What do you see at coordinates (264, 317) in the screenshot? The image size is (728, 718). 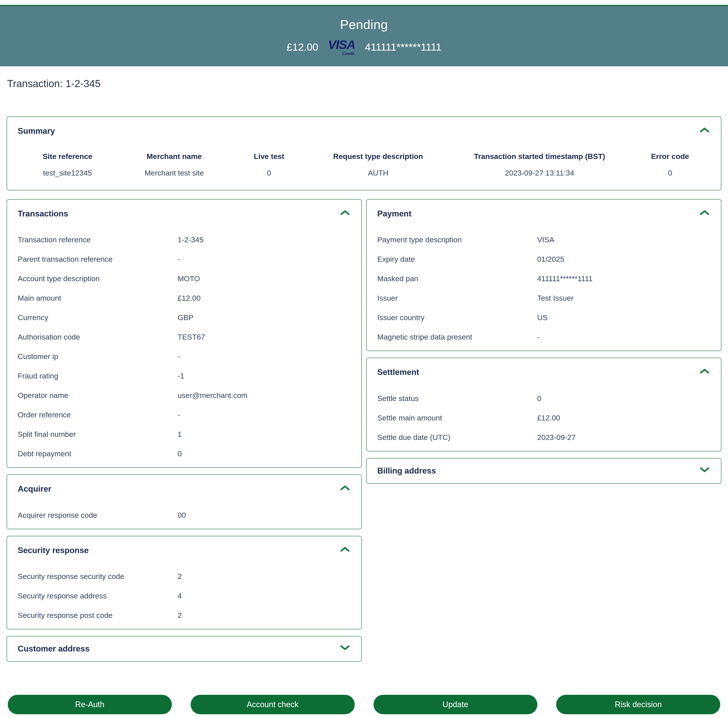 I see `kv-value: GBP` at bounding box center [264, 317].